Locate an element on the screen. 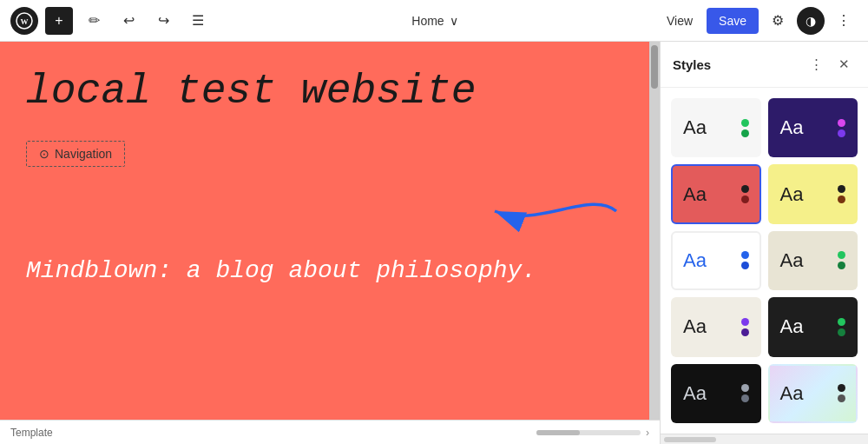  style-card-blue-text: Aa is located at coordinates (716, 261).